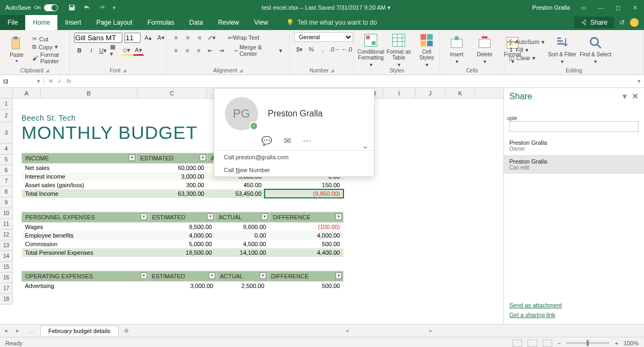 The height and width of the screenshot is (347, 644). What do you see at coordinates (457, 50) in the screenshot?
I see `insert-cells-button: Insert▾` at bounding box center [457, 50].